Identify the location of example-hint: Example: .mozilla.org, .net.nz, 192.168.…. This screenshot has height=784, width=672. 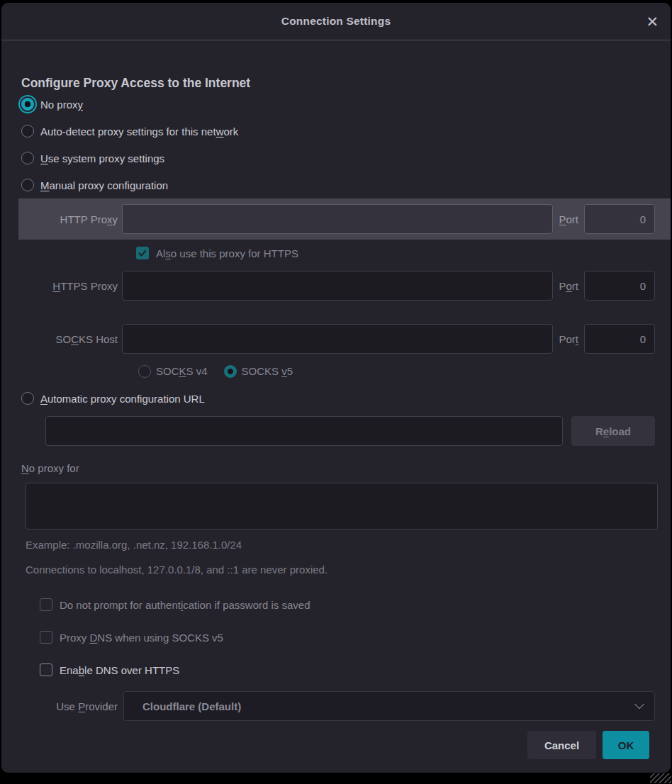
(340, 546).